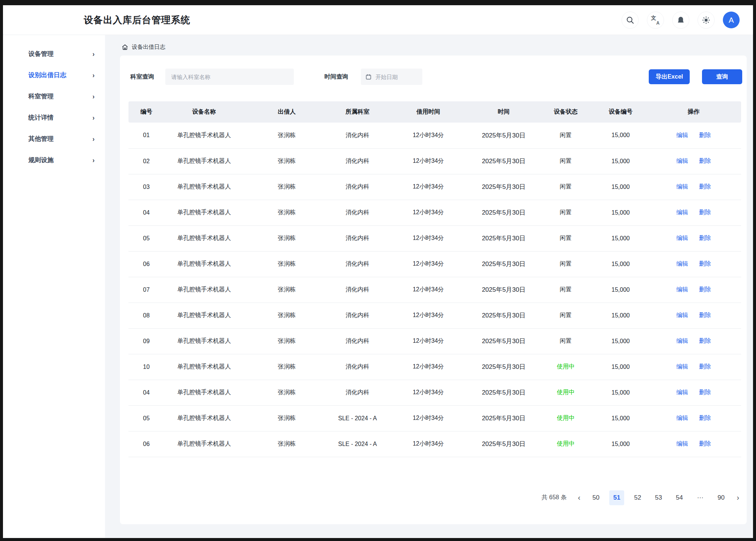 The width and height of the screenshot is (756, 541). Describe the element at coordinates (41, 54) in the screenshot. I see `sidebar-item-label: 设备管理` at that location.